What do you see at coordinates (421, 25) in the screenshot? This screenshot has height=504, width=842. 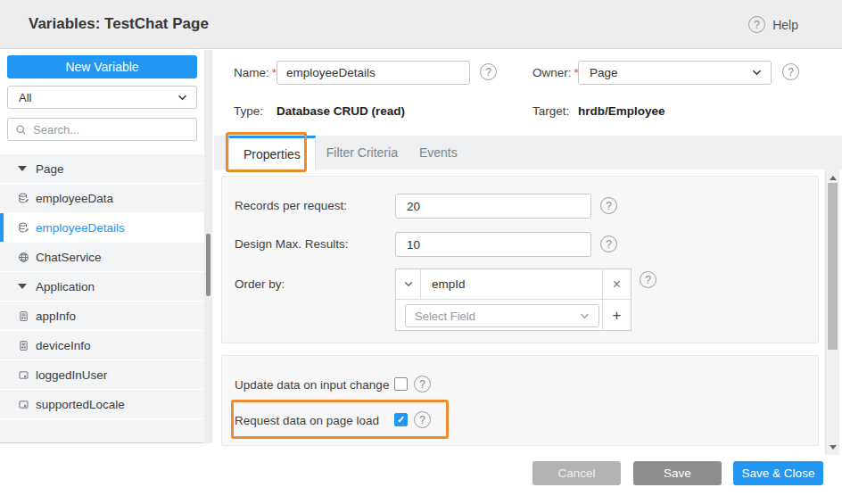 I see `dialog-header: Variables: TestChat Page ? Help` at bounding box center [421, 25].